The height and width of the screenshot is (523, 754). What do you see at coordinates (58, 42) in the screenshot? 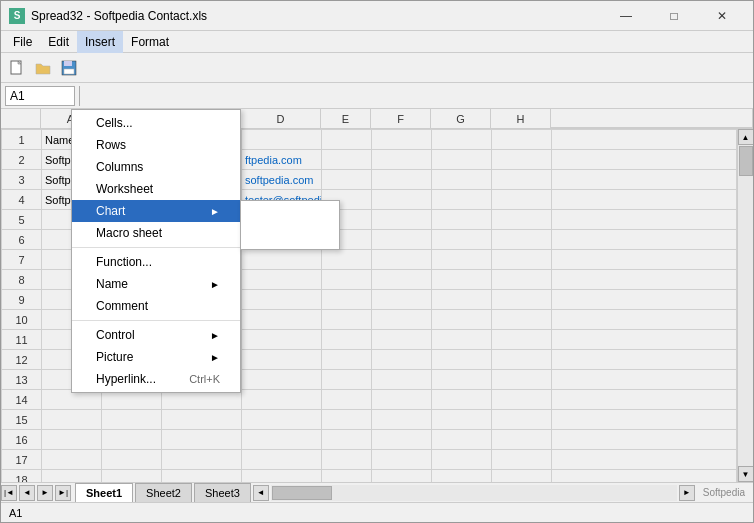
I see `menu-edit: Edit` at bounding box center [58, 42].